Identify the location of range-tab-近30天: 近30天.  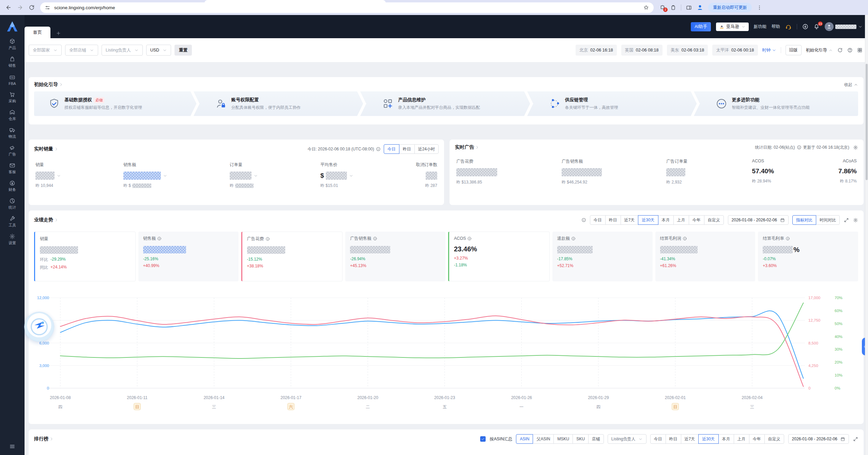
(648, 220).